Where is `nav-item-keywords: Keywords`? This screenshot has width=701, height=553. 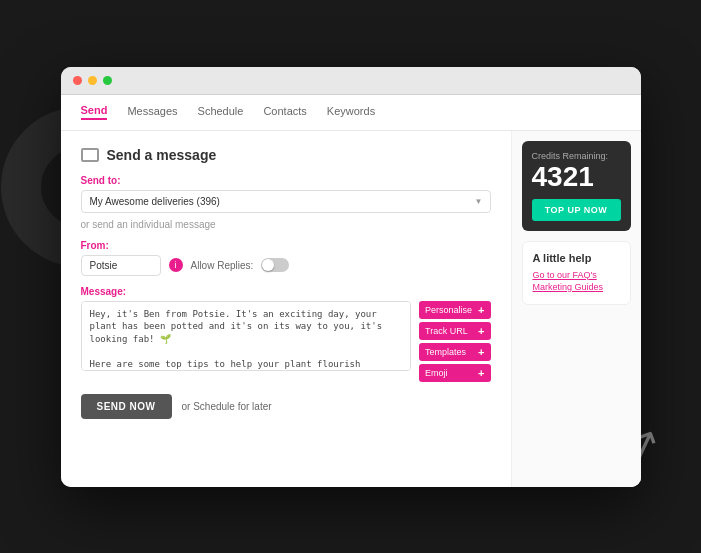
nav-item-keywords: Keywords is located at coordinates (351, 112).